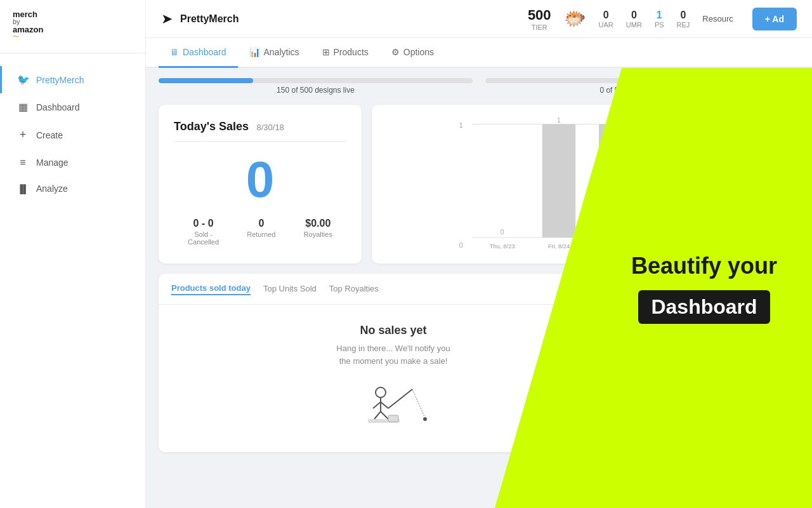 This screenshot has width=812, height=508. What do you see at coordinates (419, 52) in the screenshot?
I see `options-tab-label: Options` at bounding box center [419, 52].